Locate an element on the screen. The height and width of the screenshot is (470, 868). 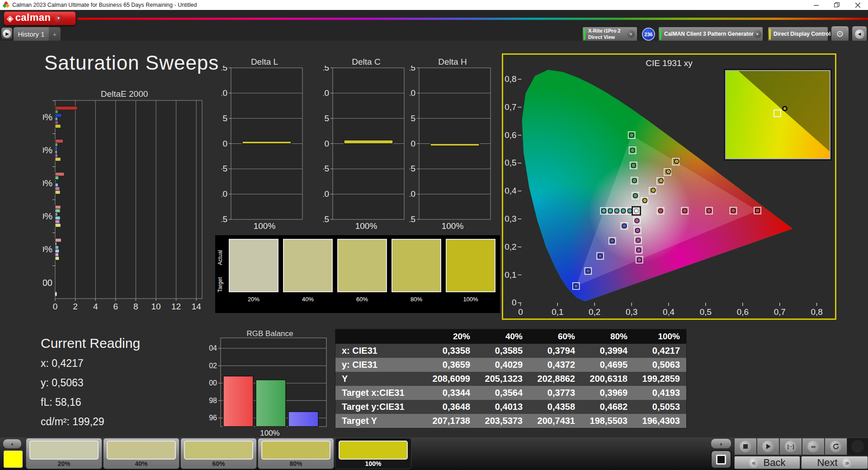
row-label: y: CIE31 is located at coordinates (380, 365).